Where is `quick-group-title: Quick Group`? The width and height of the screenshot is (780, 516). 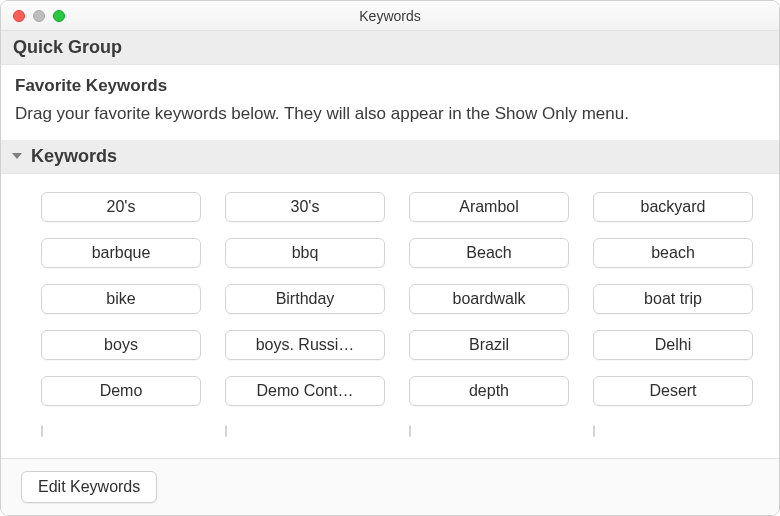
quick-group-title: Quick Group is located at coordinates (68, 48).